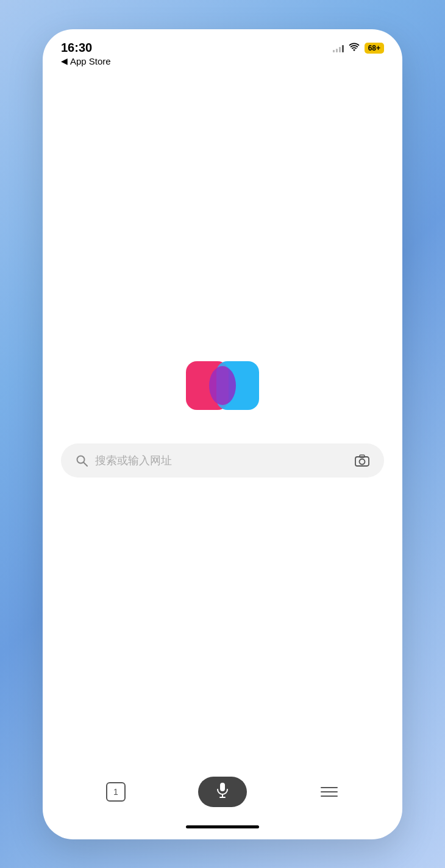  What do you see at coordinates (222, 827) in the screenshot?
I see `home-indicator` at bounding box center [222, 827].